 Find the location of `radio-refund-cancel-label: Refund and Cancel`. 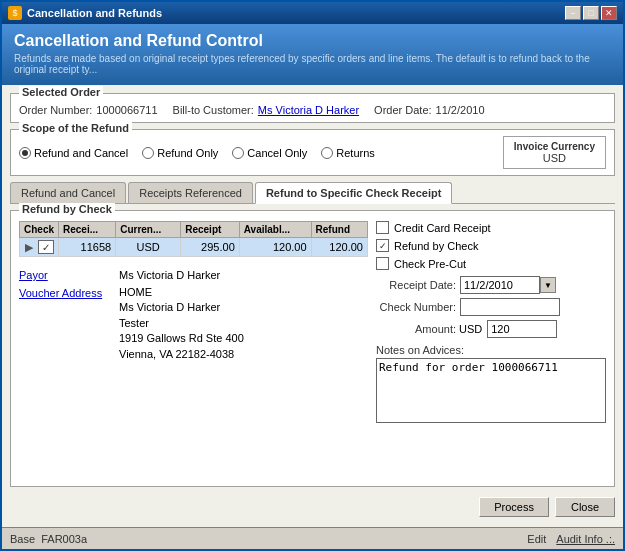

radio-refund-cancel-label: Refund and Cancel is located at coordinates (81, 153).